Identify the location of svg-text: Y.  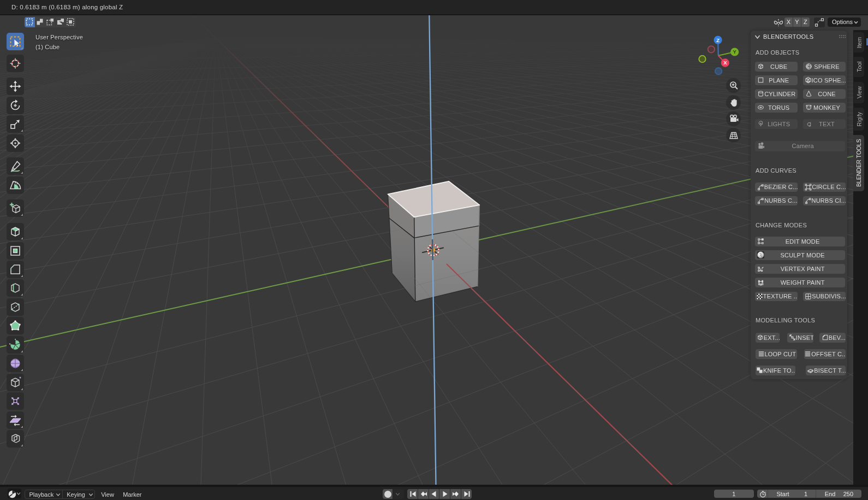
(735, 51).